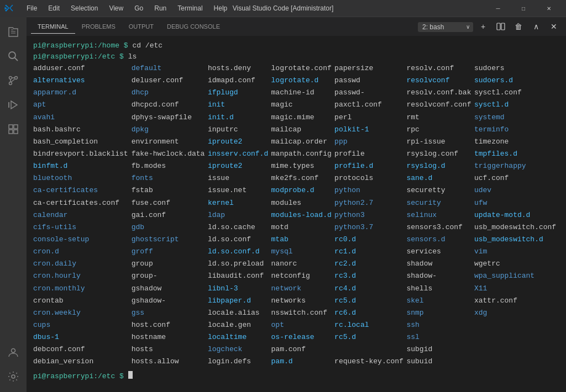 The image size is (566, 392). I want to click on activity-source-control-icon, so click(13, 81).